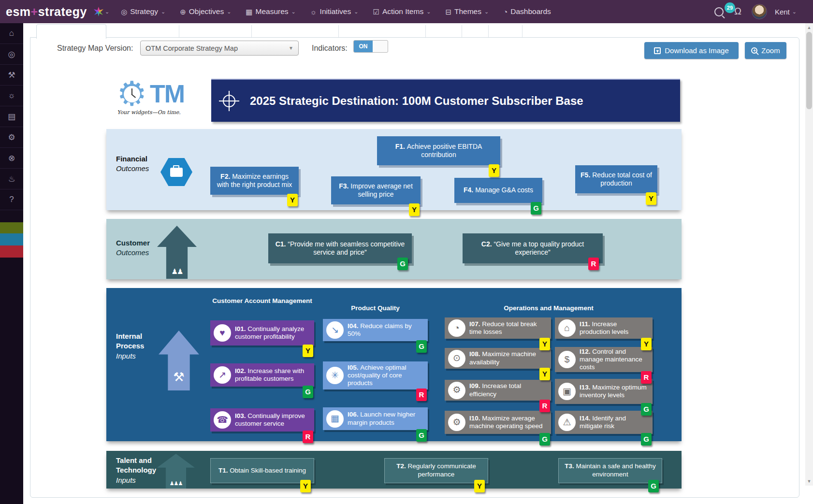 Image resolution: width=813 pixels, height=504 pixels. I want to click on objective-c2: C2. “Give me a top quality product exper…, so click(533, 248).